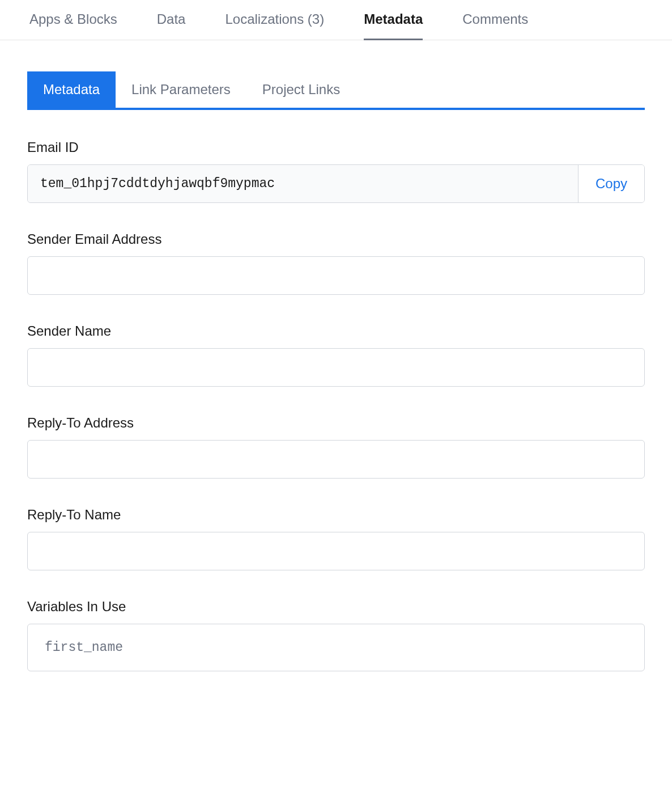 The height and width of the screenshot is (804, 672). I want to click on tab-metadata: Metadata, so click(393, 26).